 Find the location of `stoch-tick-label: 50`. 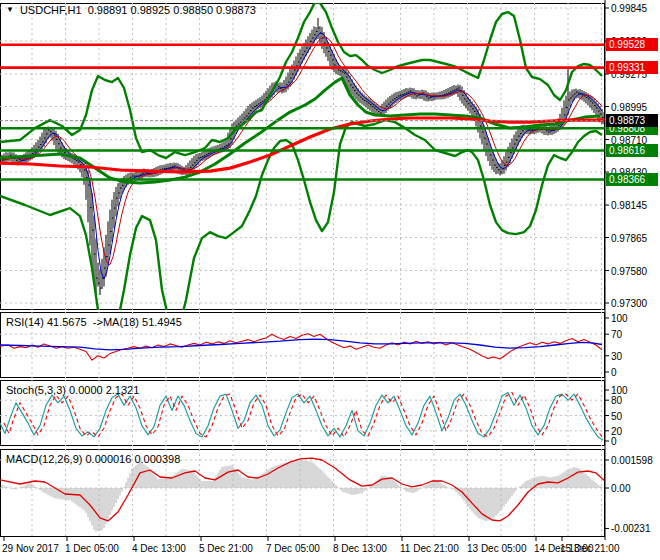

stoch-tick-label: 50 is located at coordinates (616, 416).